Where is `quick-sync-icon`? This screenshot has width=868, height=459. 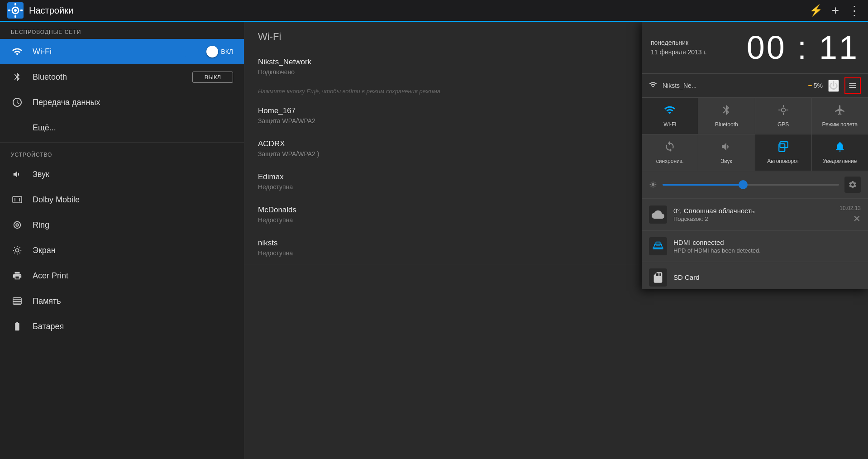 quick-sync-icon is located at coordinates (670, 148).